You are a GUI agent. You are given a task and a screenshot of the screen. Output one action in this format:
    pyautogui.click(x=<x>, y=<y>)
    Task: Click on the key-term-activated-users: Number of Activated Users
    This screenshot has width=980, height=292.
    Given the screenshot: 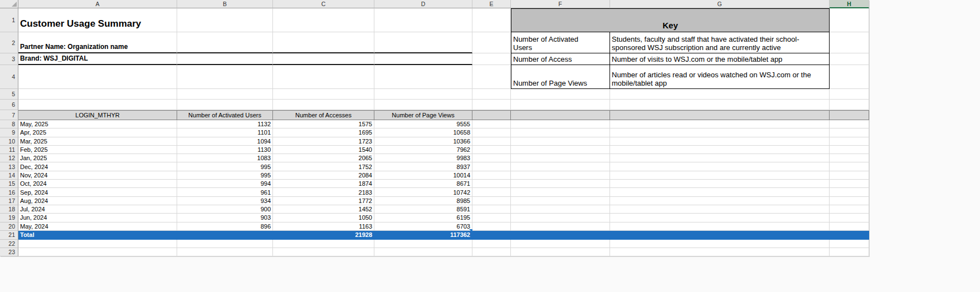 What is the action you would take?
    pyautogui.click(x=560, y=43)
    